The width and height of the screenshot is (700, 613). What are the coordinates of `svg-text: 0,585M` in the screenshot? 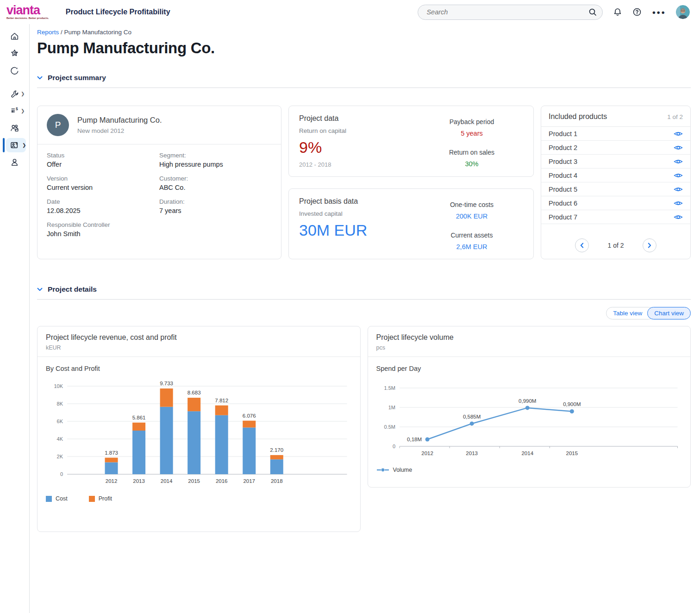 It's located at (471, 417).